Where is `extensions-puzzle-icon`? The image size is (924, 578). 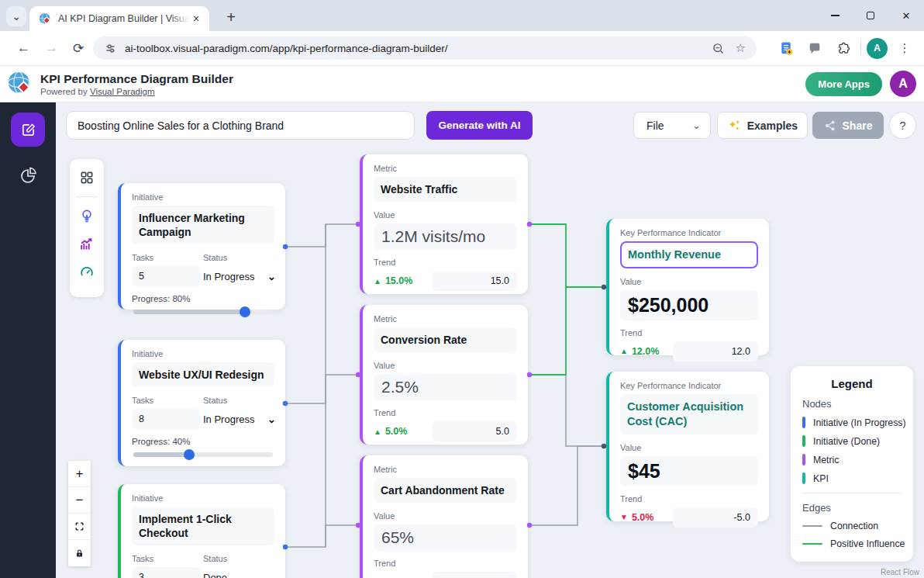
extensions-puzzle-icon is located at coordinates (843, 48).